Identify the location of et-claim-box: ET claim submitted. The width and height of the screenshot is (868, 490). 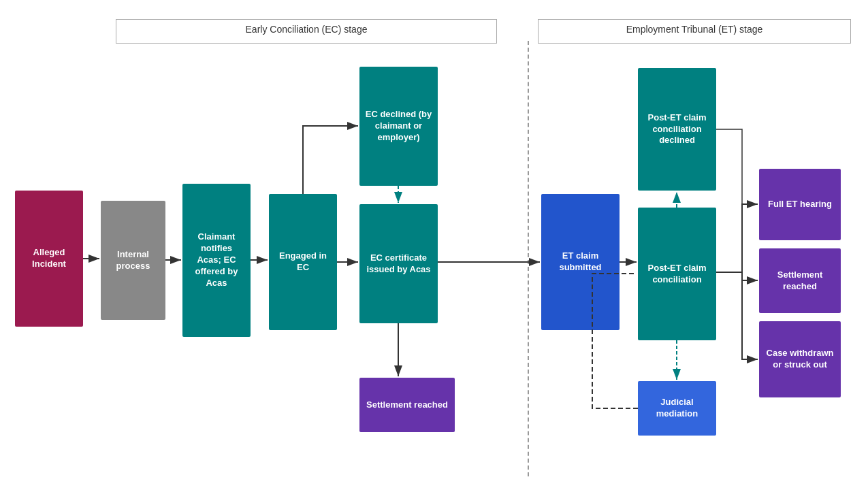
(580, 262).